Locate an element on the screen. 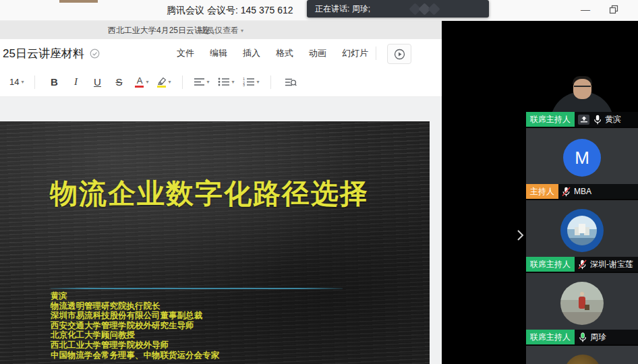  role-badge: 主持人 is located at coordinates (542, 191).